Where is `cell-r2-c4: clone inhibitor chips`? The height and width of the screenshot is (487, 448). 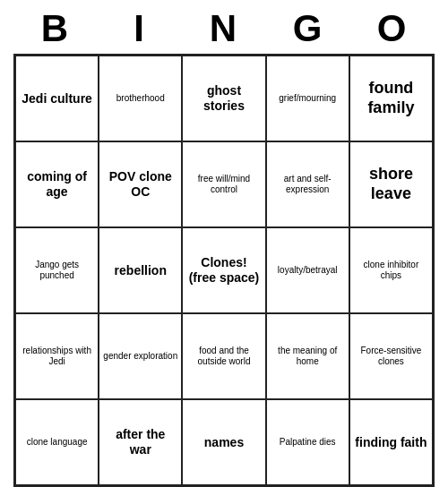 cell-r2-c4: clone inhibitor chips is located at coordinates (391, 270).